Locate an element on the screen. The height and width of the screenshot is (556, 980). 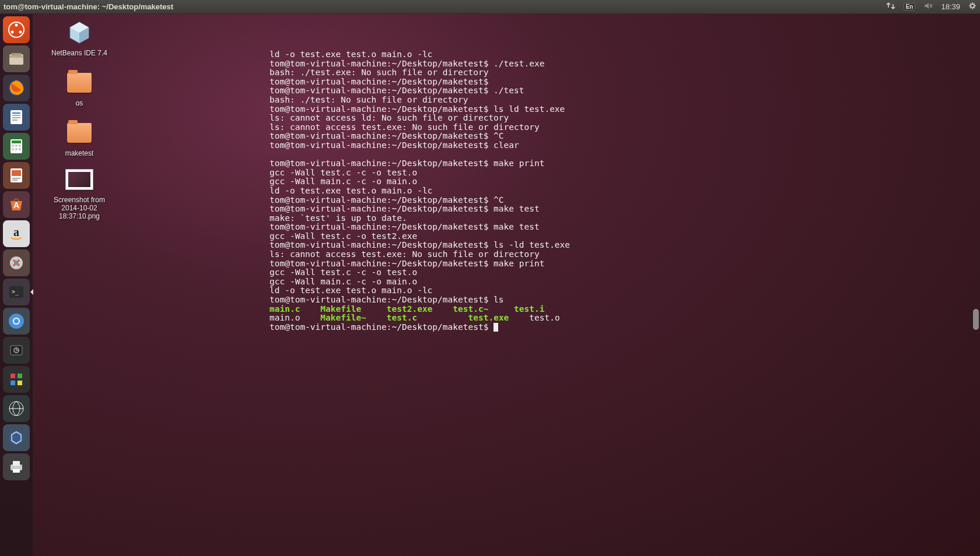
terminal-ls-row: main.c Makefile test2.exe test.c~ test.i is located at coordinates (625, 309).